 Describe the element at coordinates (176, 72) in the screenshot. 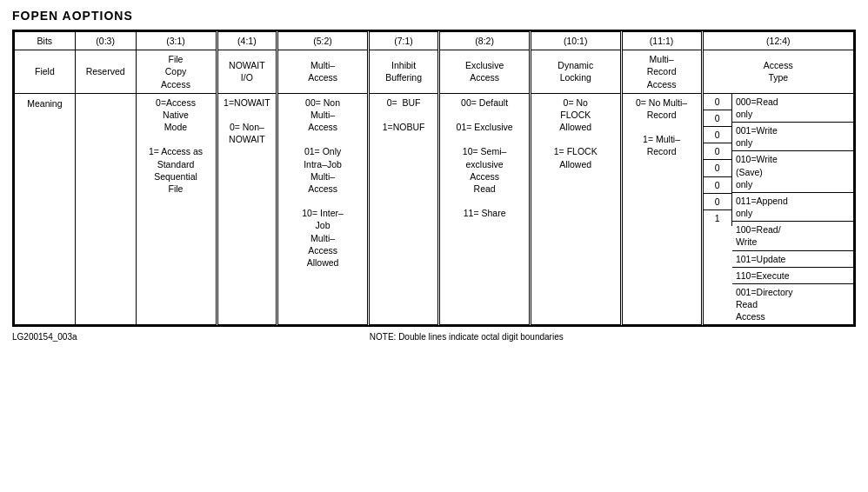

I see `field-file-copy: FileCopyAccess` at that location.